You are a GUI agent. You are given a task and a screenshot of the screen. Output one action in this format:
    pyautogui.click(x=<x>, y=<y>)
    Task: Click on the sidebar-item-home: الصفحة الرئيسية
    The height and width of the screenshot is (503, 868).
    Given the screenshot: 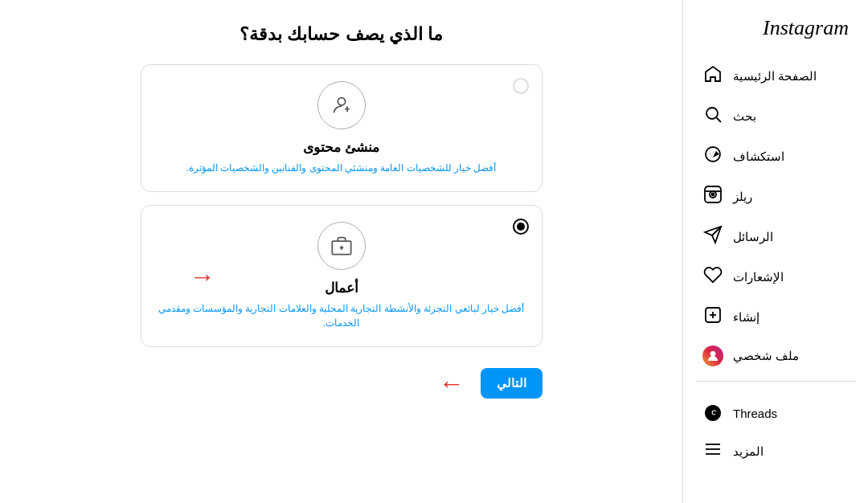 What is the action you would take?
    pyautogui.click(x=776, y=76)
    